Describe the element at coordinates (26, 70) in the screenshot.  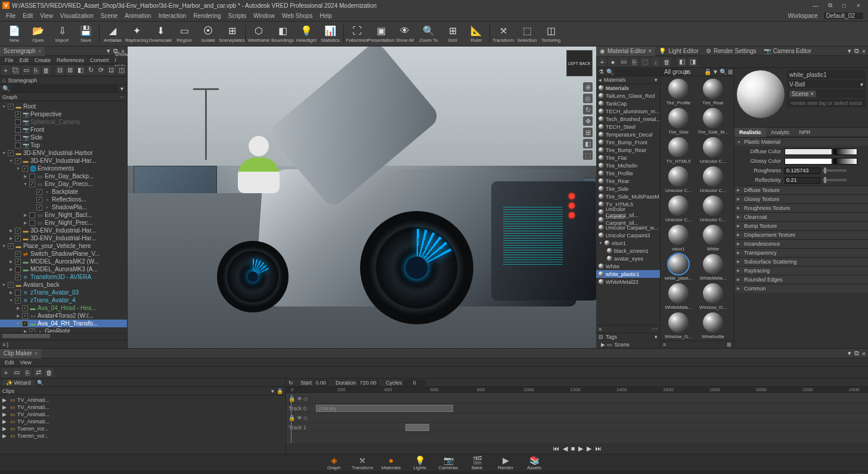
I see `sg-group-icon: ▭` at that location.